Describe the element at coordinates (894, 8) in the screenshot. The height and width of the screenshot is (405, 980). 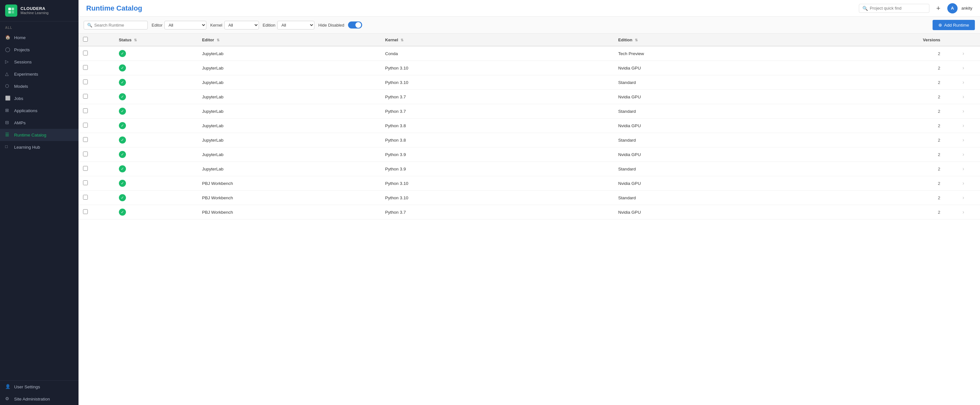
I see `project-search-box: 🔍` at that location.